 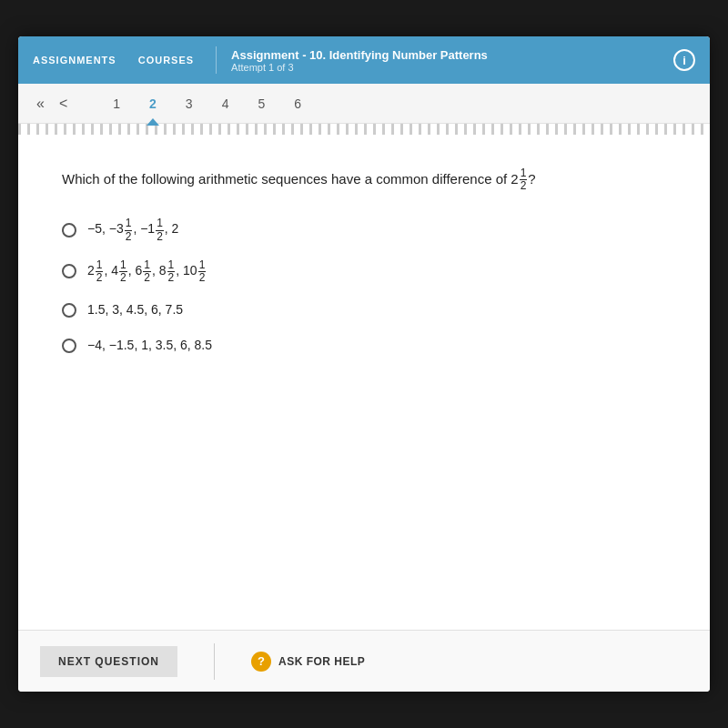 I want to click on page-2: 2, so click(x=153, y=104).